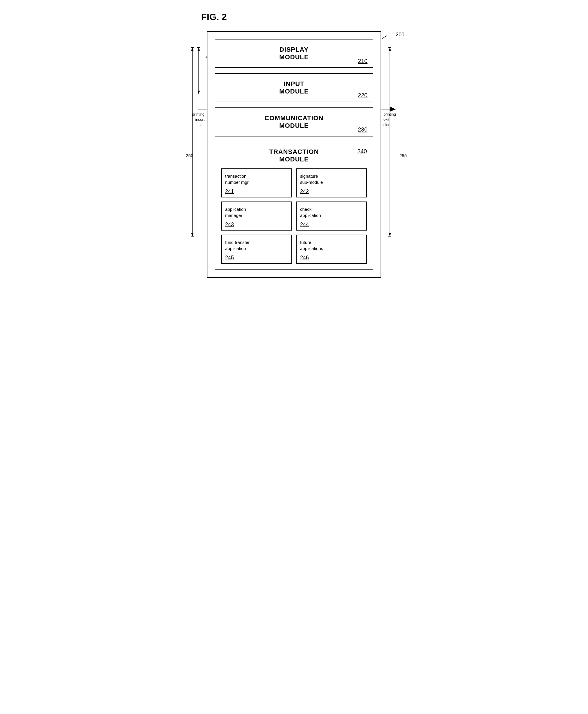 This screenshot has width=588, height=714. Describe the element at coordinates (331, 212) in the screenshot. I see `submodule-244-title: checkapplication` at that location.